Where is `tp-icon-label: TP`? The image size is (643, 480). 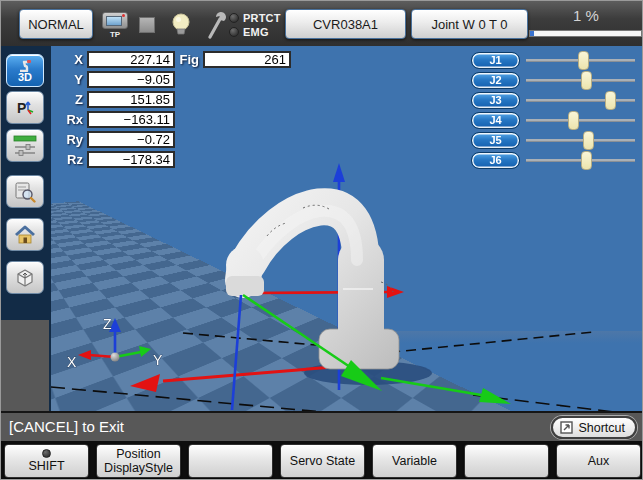
tp-icon-label: TP is located at coordinates (115, 34).